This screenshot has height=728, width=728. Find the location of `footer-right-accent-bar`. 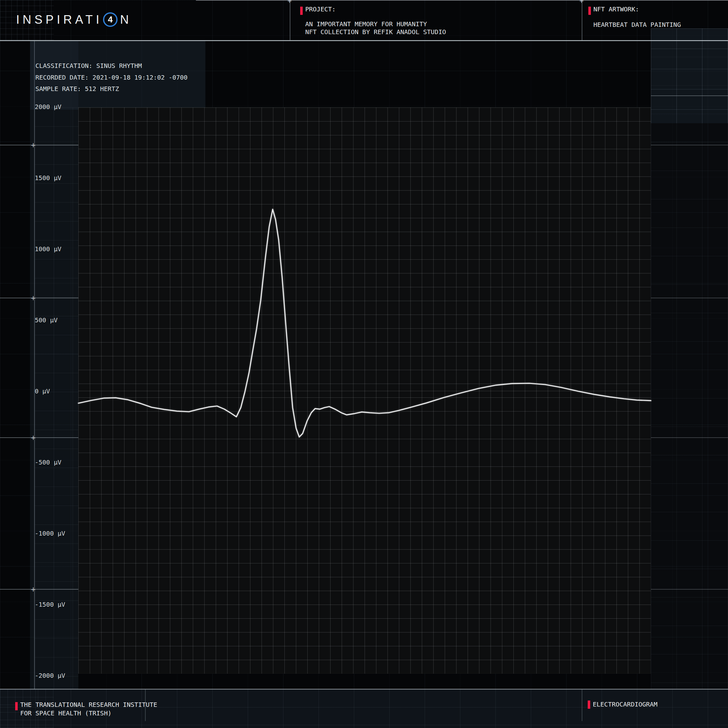

footer-right-accent-bar is located at coordinates (589, 705).